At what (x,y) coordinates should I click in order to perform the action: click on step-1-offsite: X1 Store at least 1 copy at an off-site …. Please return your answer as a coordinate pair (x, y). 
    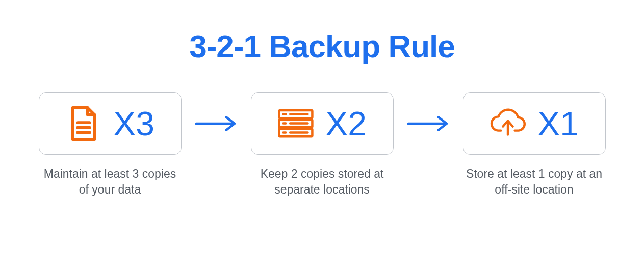
    Looking at the image, I should click on (534, 145).